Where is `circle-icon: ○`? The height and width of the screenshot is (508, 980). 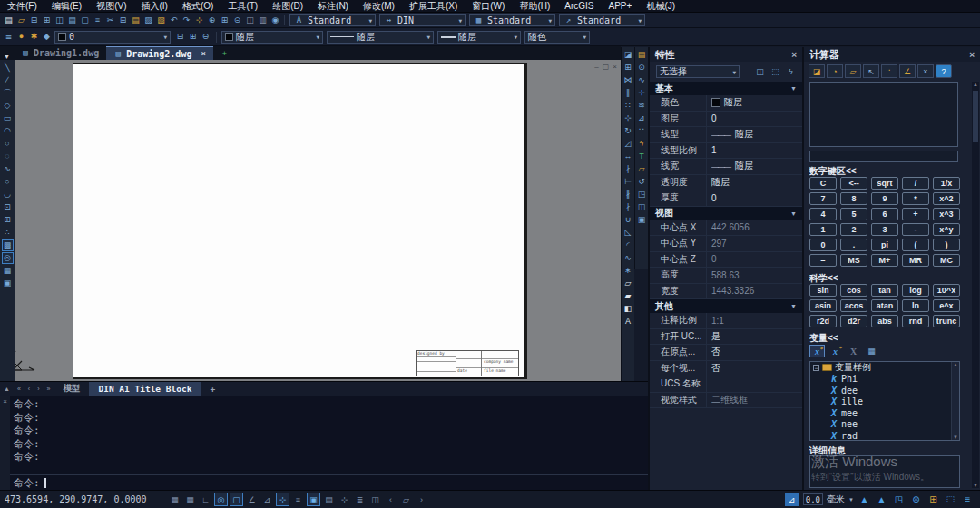 circle-icon: ○ is located at coordinates (7, 143).